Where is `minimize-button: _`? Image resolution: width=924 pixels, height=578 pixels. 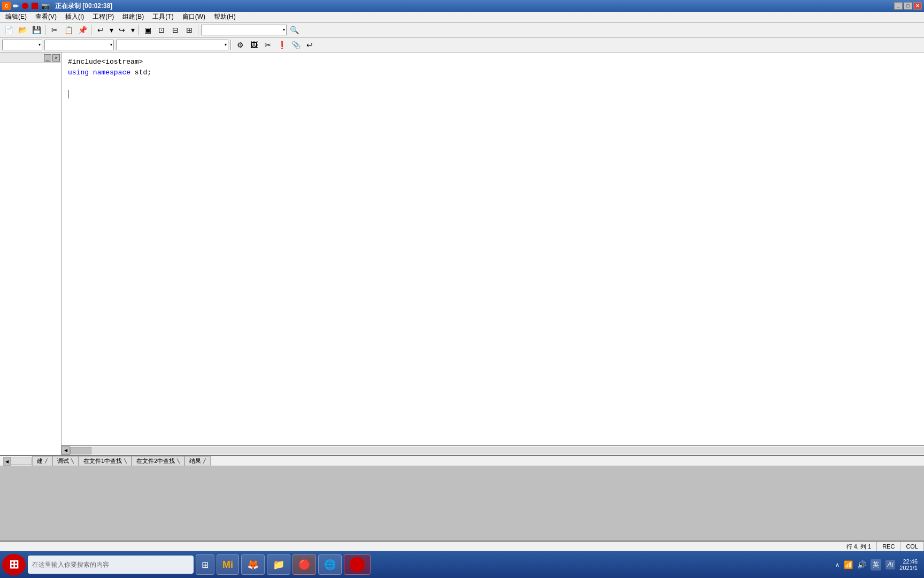
minimize-button: _ is located at coordinates (898, 6).